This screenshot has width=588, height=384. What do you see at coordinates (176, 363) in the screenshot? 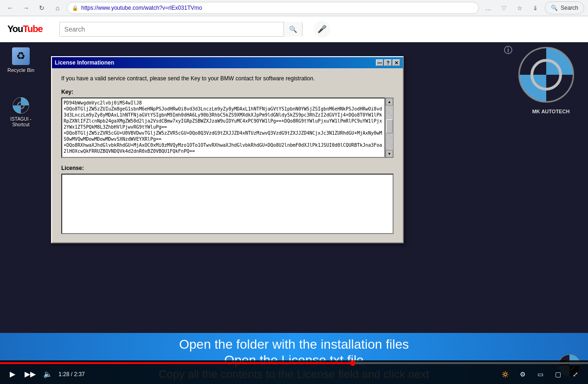
I see `progress-fill` at bounding box center [176, 363].